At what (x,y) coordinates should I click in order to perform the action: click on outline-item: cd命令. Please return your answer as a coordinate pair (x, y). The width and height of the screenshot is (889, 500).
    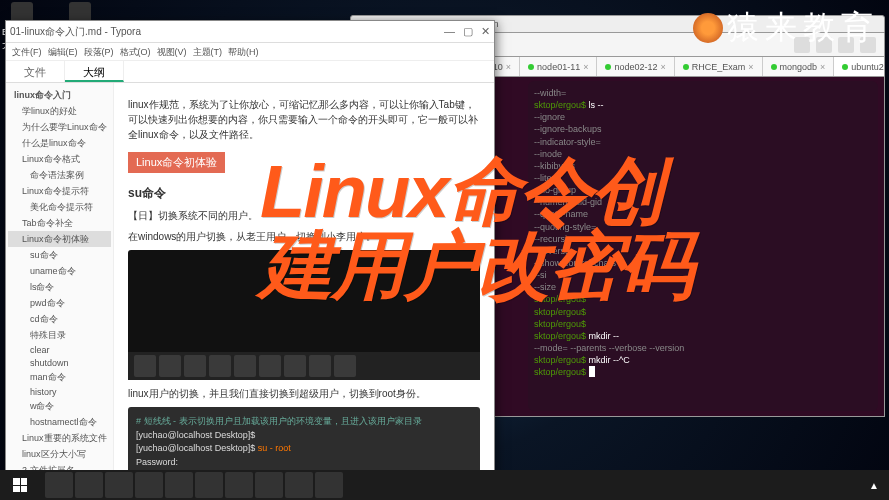
    Looking at the image, I should click on (60, 319).